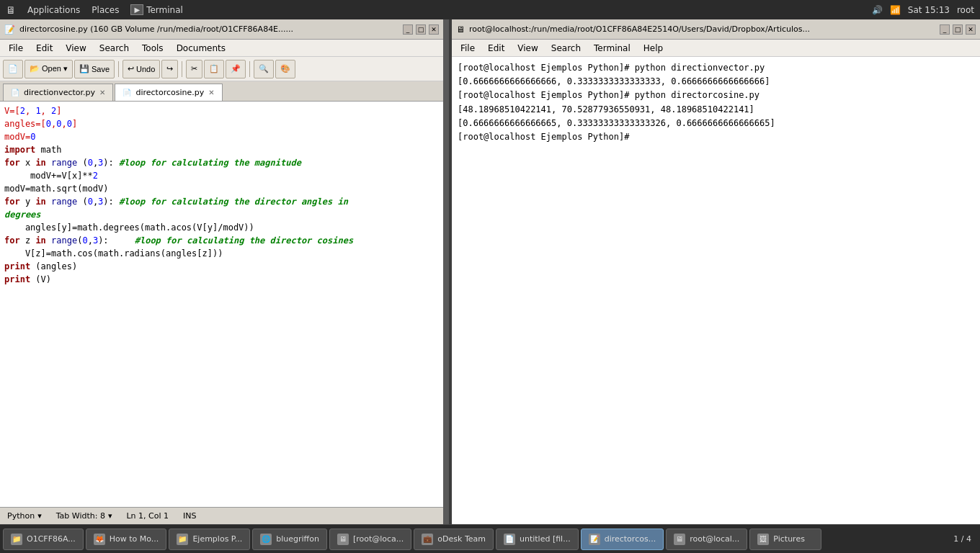 This screenshot has width=980, height=553. What do you see at coordinates (84, 516) in the screenshot?
I see `status-tab: Tab Width: 8 ▾` at bounding box center [84, 516].